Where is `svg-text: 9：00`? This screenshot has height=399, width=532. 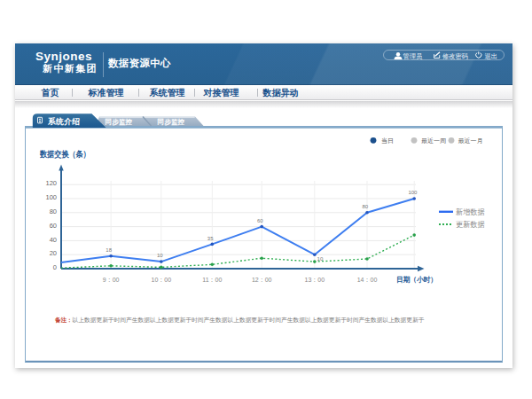 svg-text: 9：00 is located at coordinates (112, 280).